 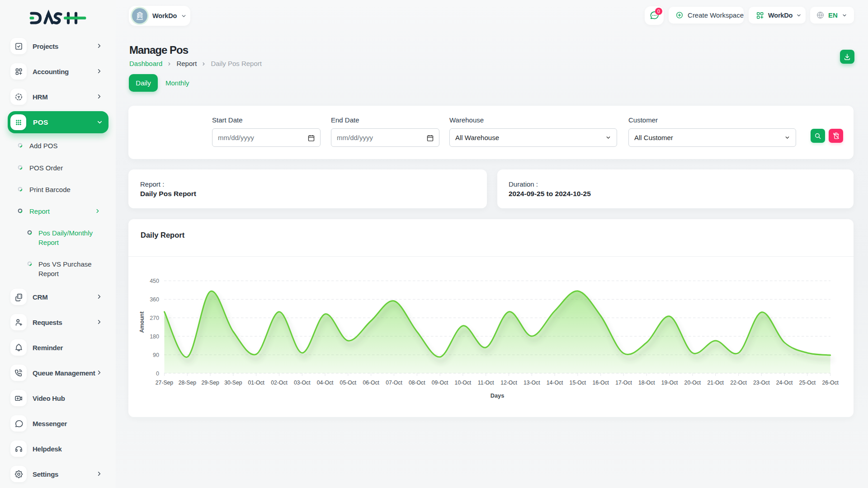 I want to click on svg-text: 270, so click(x=155, y=318).